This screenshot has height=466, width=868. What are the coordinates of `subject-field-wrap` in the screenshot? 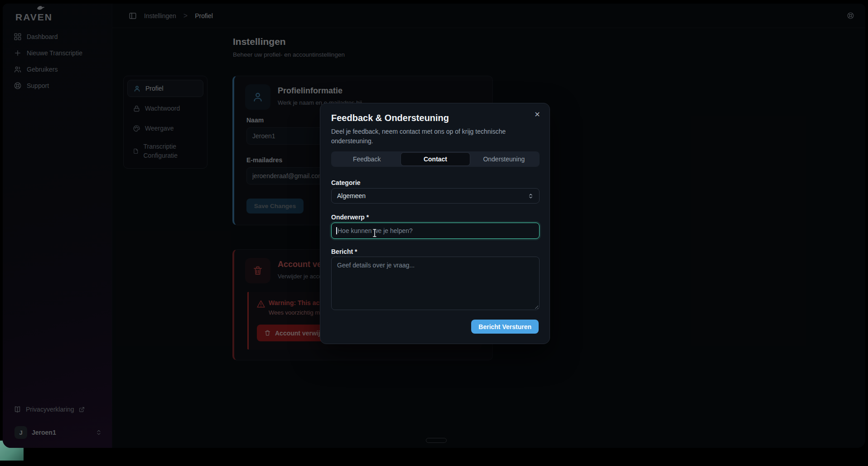 It's located at (435, 231).